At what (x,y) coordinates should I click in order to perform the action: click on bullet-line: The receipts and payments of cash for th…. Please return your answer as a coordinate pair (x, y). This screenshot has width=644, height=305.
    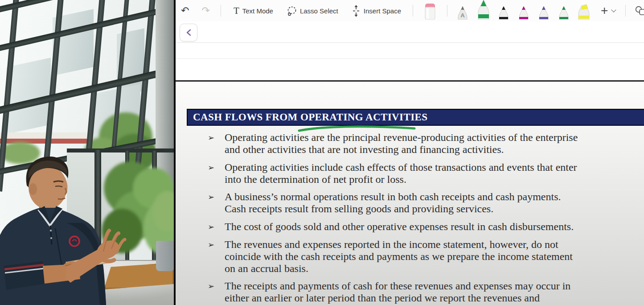
    Looking at the image, I should click on (398, 286).